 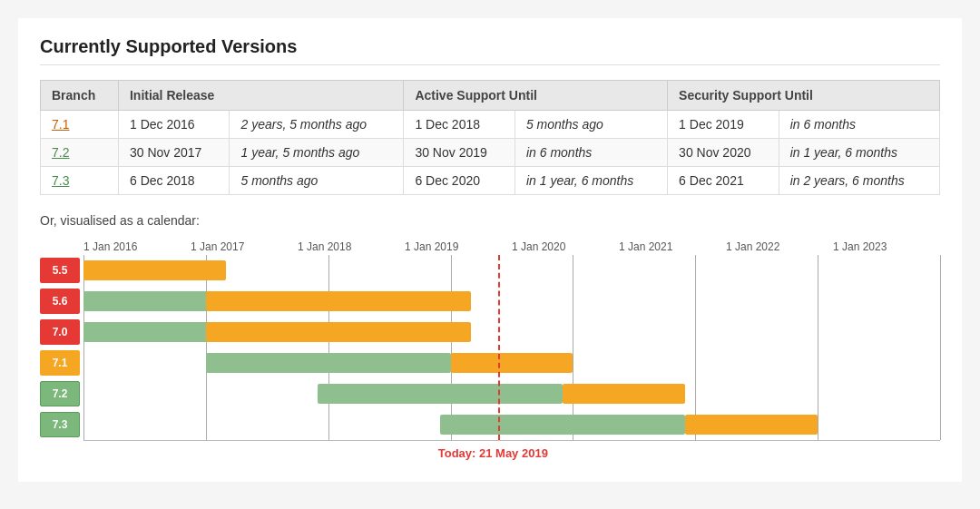 What do you see at coordinates (174, 125) in the screenshot?
I see `table-cell-init-date: 1 Dec 2016` at bounding box center [174, 125].